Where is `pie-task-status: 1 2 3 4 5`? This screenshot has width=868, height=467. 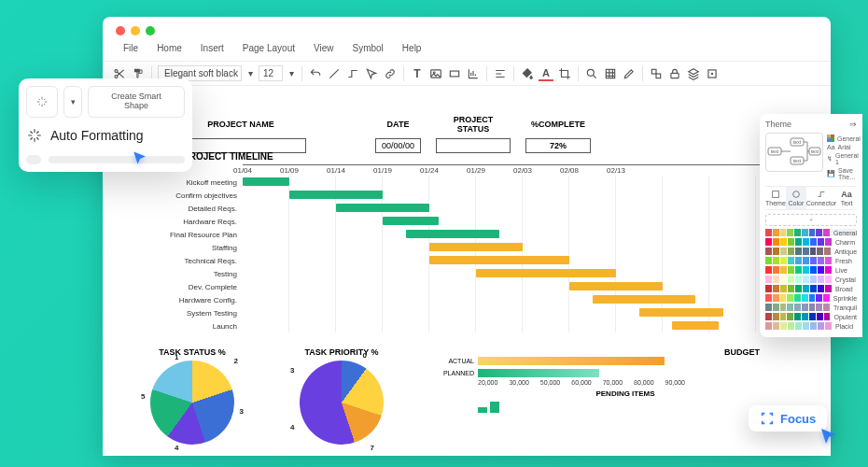 pie-task-status: 1 2 3 4 5 is located at coordinates (192, 403).